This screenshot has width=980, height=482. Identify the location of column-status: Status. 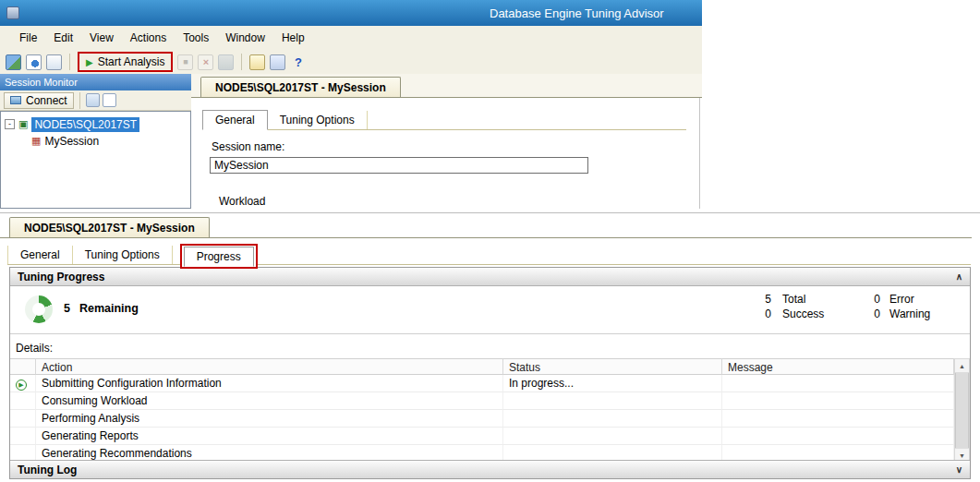
(613, 367).